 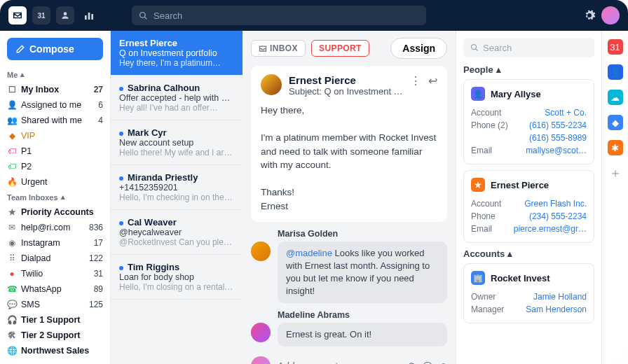 I want to click on comment: Madeline Abrams Ernest is great. On it!, so click(x=349, y=328).